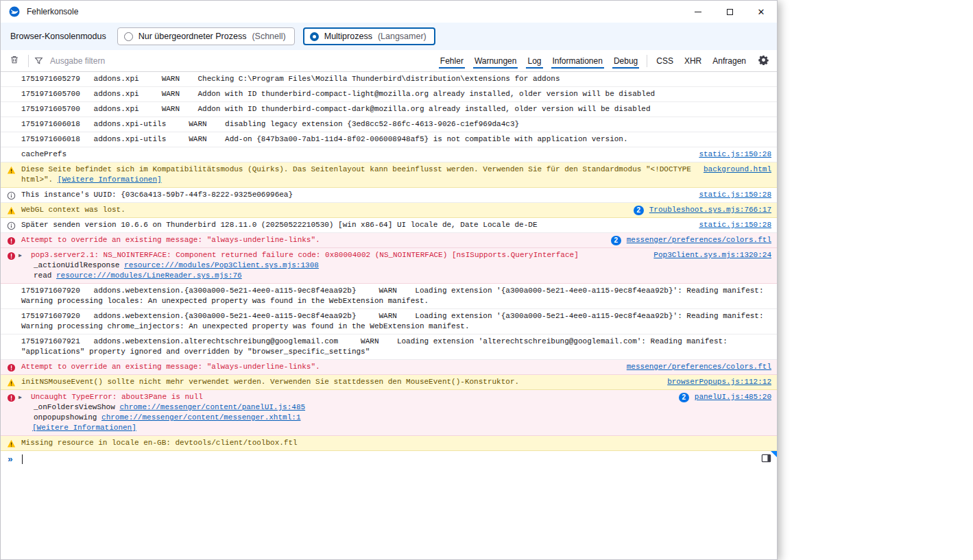 The width and height of the screenshot is (973, 560). Describe the element at coordinates (767, 459) in the screenshot. I see `split-pane-icon` at that location.